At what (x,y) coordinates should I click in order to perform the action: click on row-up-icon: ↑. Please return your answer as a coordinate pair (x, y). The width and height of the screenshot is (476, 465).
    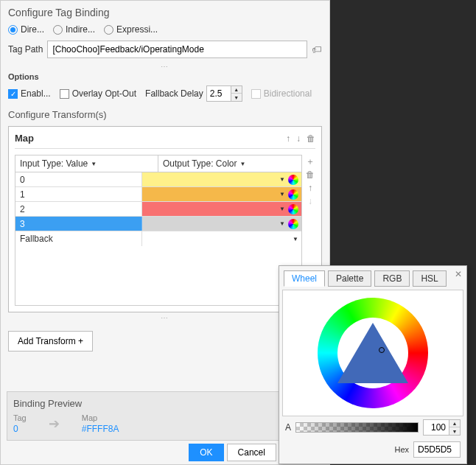
    Looking at the image, I should click on (310, 188).